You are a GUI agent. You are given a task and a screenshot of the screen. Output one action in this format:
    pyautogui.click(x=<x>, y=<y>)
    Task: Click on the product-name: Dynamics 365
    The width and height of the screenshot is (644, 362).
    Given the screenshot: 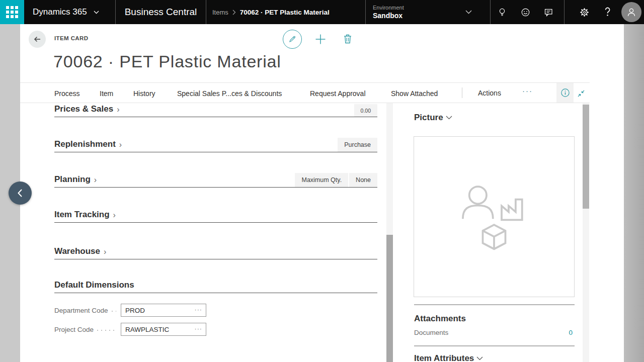 What is the action you would take?
    pyautogui.click(x=60, y=12)
    